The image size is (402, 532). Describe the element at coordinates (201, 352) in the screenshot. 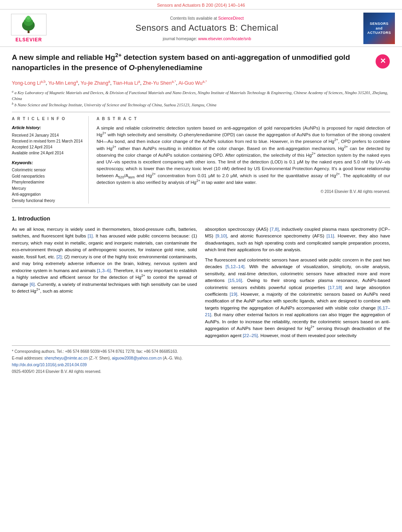

I see `corresponding-note: * Corresponding authors. Tel.: +86 574 8…` at that location.